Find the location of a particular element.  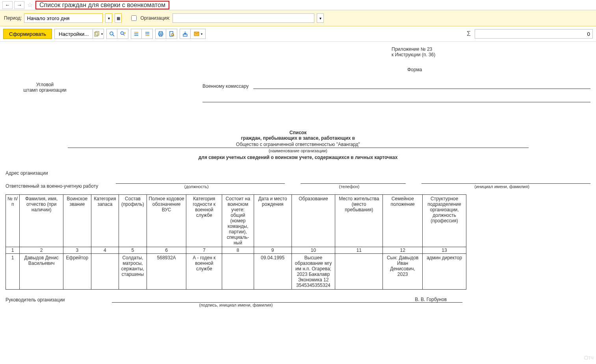

col-reserve: Категория запаса is located at coordinates (105, 221).